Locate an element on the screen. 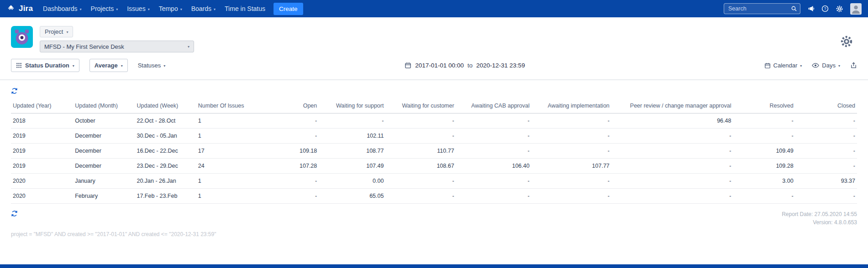  export-button is located at coordinates (854, 66).